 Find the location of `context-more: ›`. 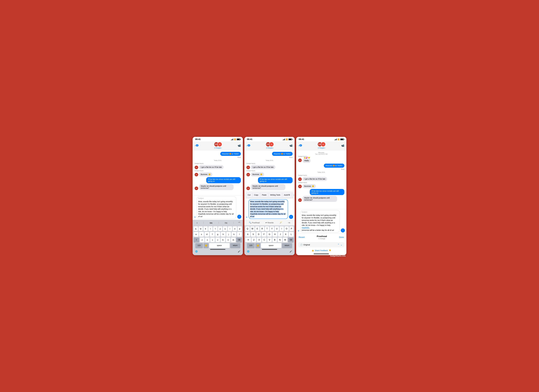

context-more: › is located at coordinates (293, 195).